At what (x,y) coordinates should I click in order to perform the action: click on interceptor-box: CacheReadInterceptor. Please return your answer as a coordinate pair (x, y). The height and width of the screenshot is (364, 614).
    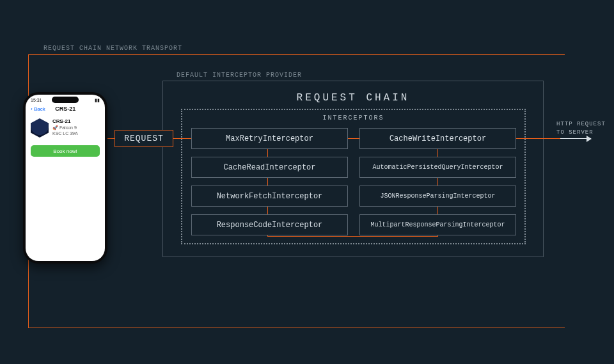
    Looking at the image, I should click on (270, 168).